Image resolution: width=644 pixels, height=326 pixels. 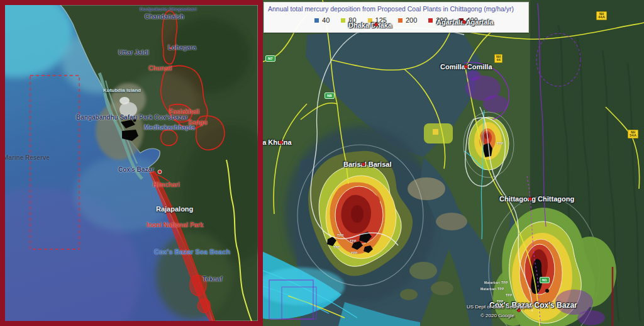 I want to click on legend-item-200: 200, so click(x=408, y=20).